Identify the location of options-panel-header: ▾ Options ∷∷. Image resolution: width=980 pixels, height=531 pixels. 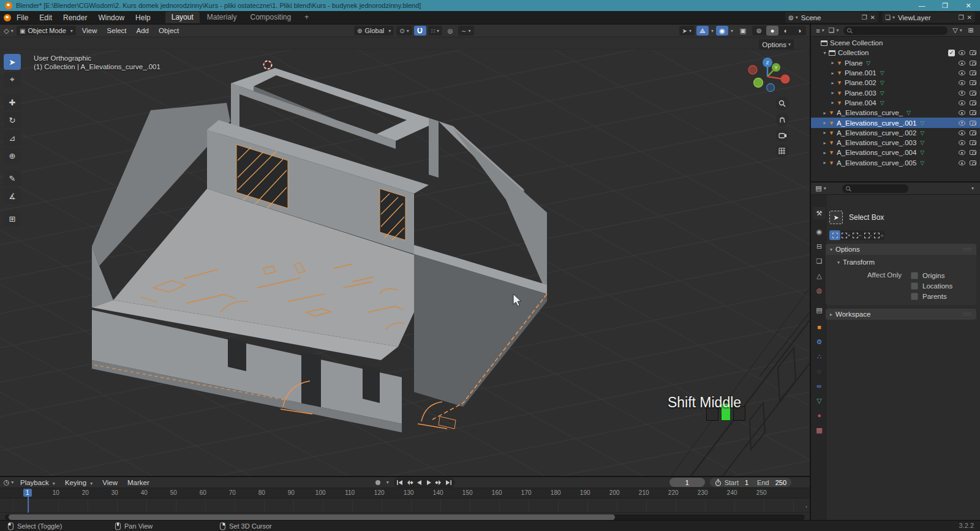
(901, 249).